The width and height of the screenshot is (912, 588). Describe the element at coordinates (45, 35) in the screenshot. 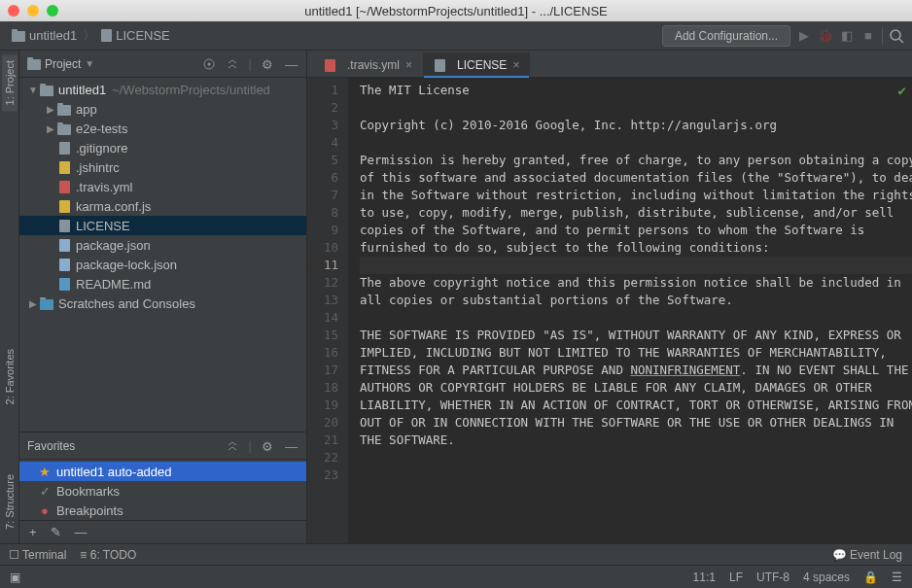

I see `breadcrumb-item: untitled1` at that location.